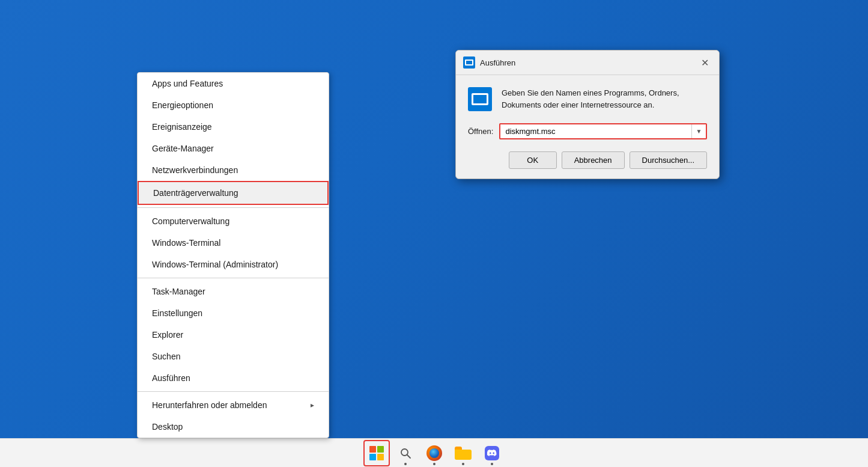  What do you see at coordinates (463, 454) in the screenshot?
I see `folder-body` at bounding box center [463, 454].